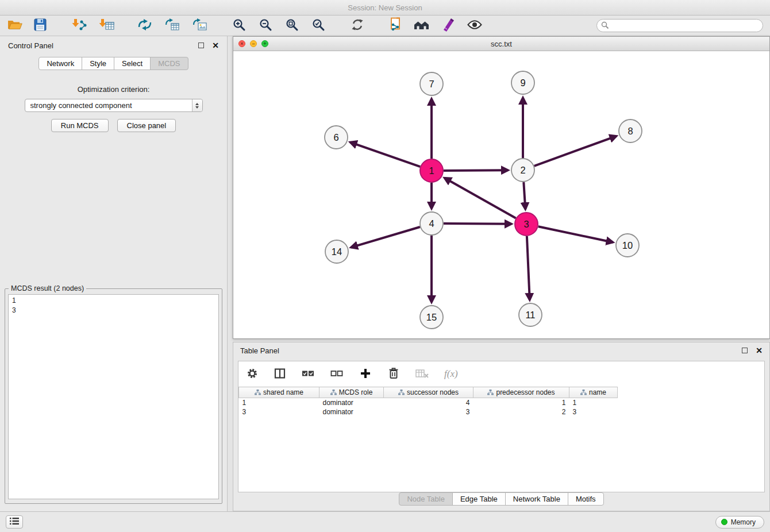 The image size is (770, 532). I want to click on column-header-3: predecessor nodes, so click(522, 393).